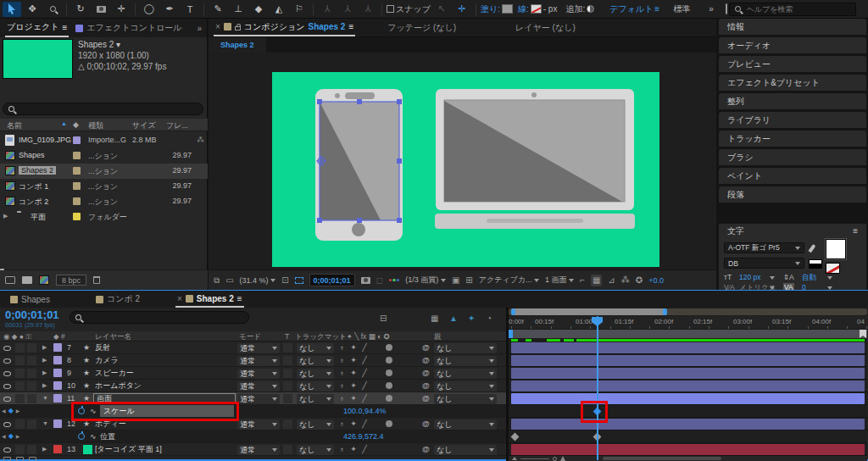  Describe the element at coordinates (253, 373) in the screenshot. I see `layer-row: ▶ 9★ スピーカー 通常 なし @ なし` at that location.